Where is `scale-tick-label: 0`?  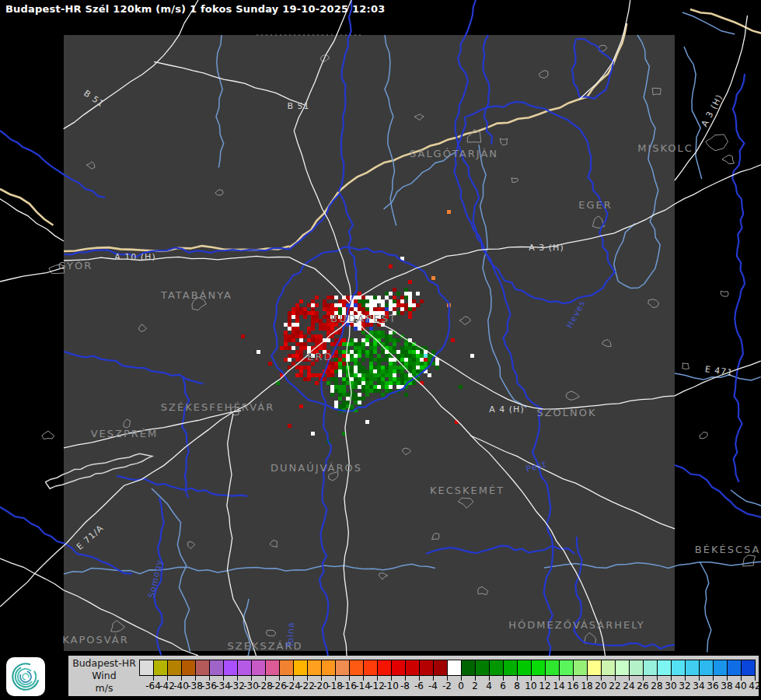 scale-tick-label: 0 is located at coordinates (461, 686).